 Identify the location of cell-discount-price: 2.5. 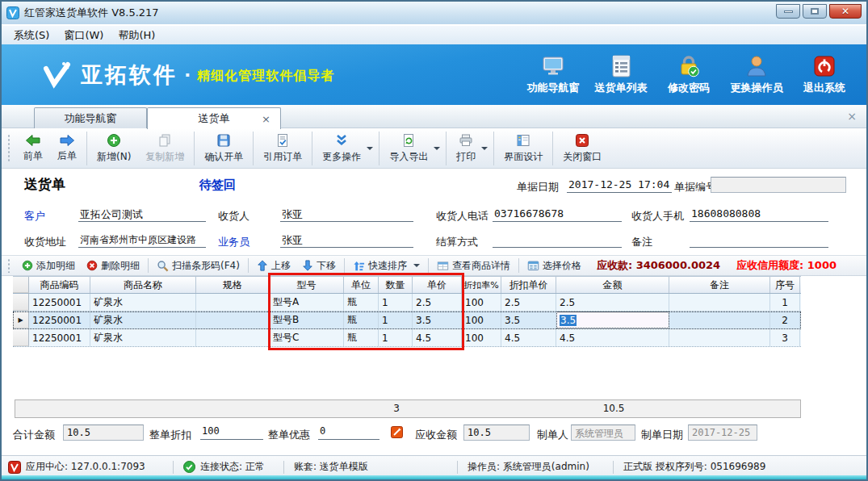
(529, 302).